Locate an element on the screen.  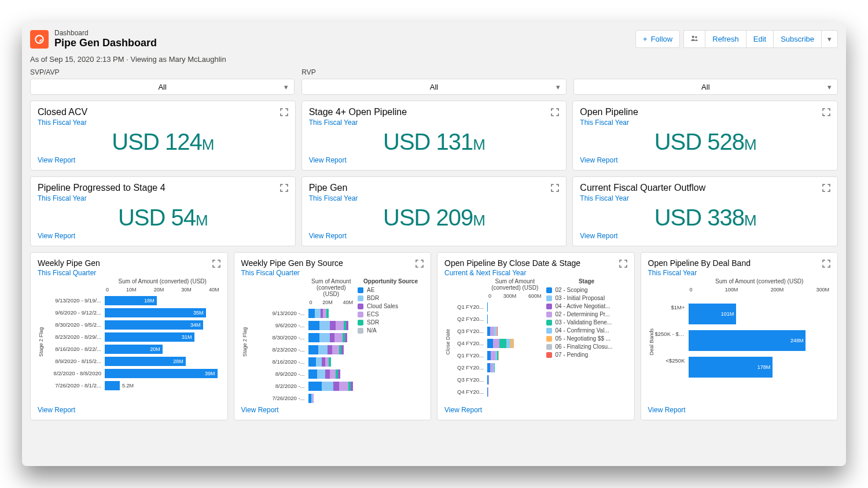
legend-item: BDR is located at coordinates (391, 298).